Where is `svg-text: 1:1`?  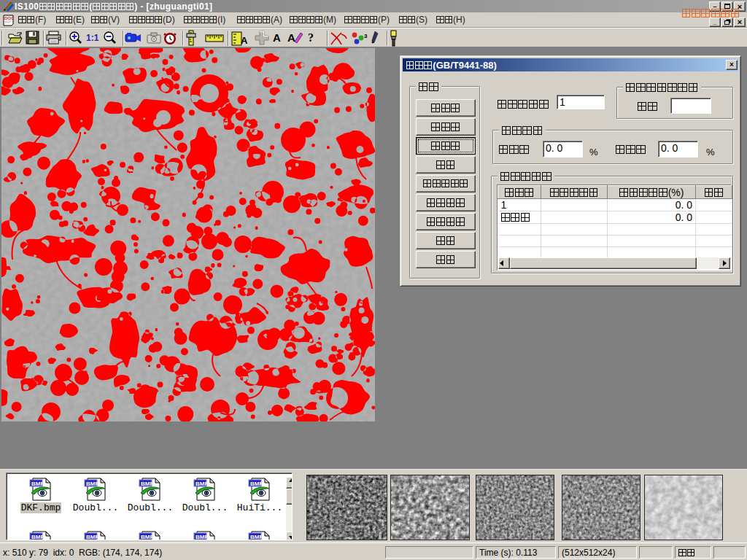 svg-text: 1:1 is located at coordinates (93, 38).